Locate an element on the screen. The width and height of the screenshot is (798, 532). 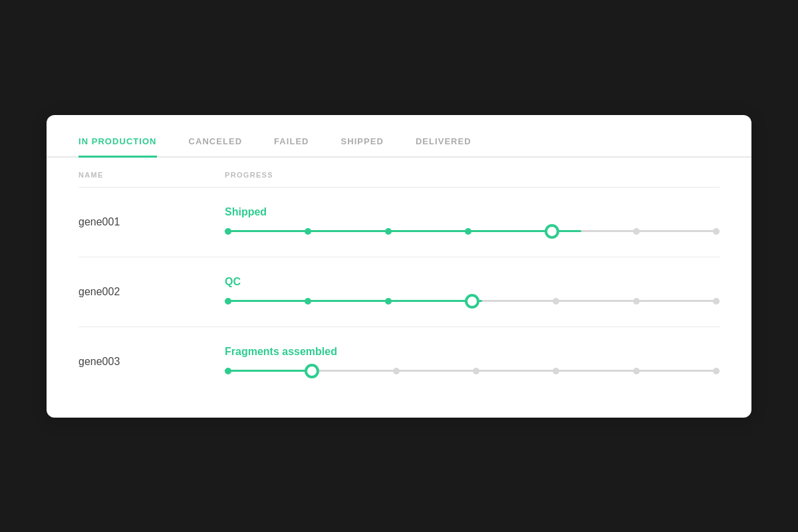
name-column-header: NAME is located at coordinates (152, 175).